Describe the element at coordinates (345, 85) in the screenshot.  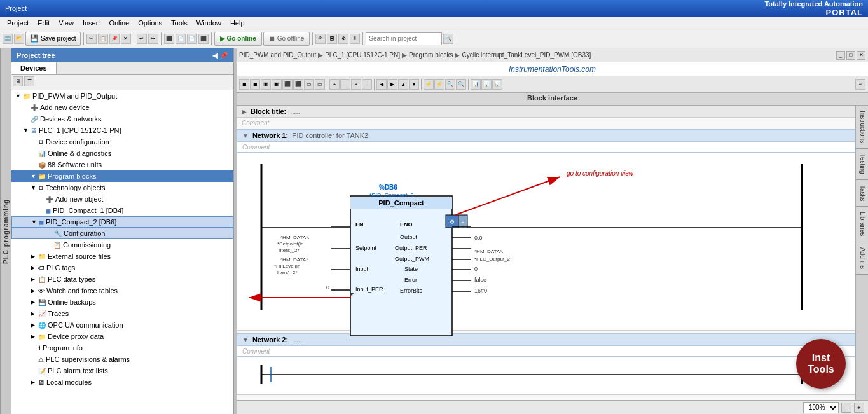
I see `block-btn-10: -` at that location.